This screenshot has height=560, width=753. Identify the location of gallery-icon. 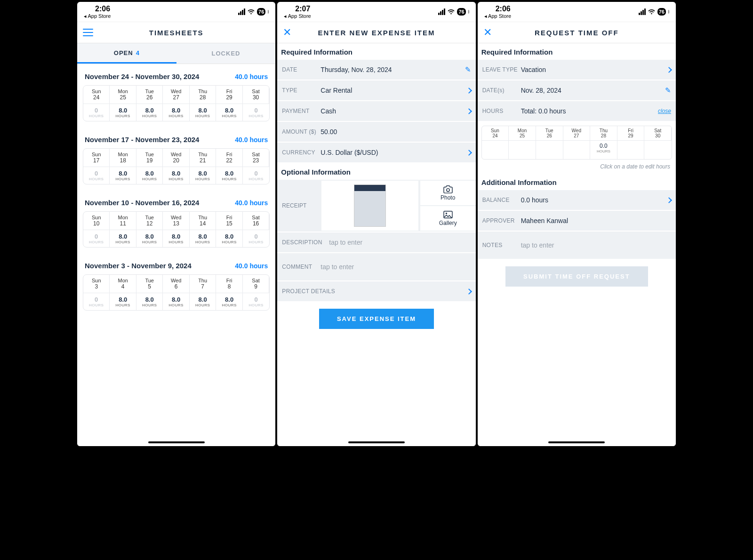
(448, 215).